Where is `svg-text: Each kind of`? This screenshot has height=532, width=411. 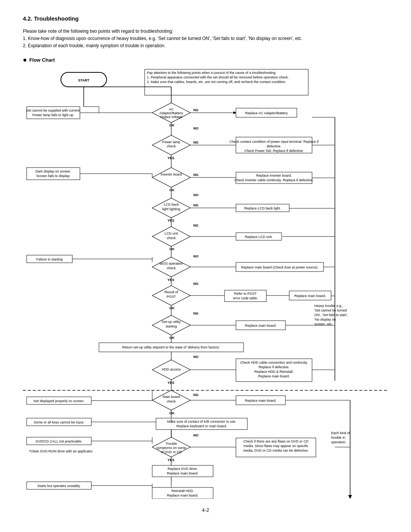 svg-text: Each kind of is located at coordinates (341, 433).